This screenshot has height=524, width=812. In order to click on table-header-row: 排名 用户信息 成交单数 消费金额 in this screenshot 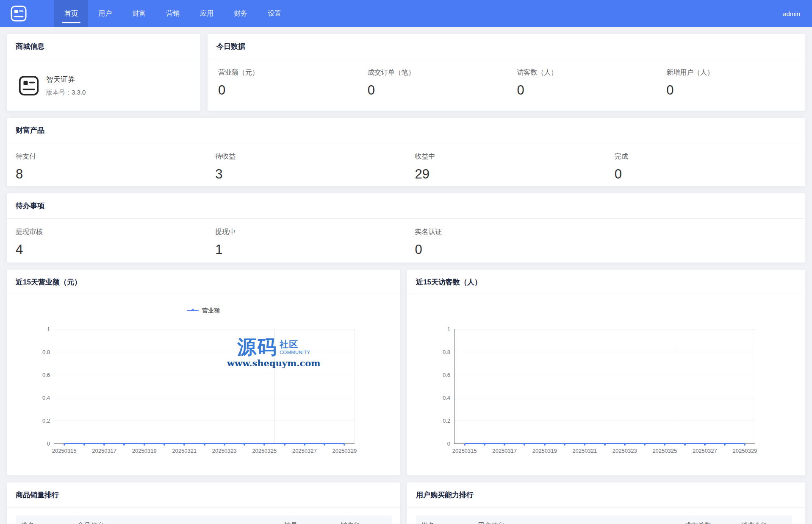, I will do `click(604, 520)`.